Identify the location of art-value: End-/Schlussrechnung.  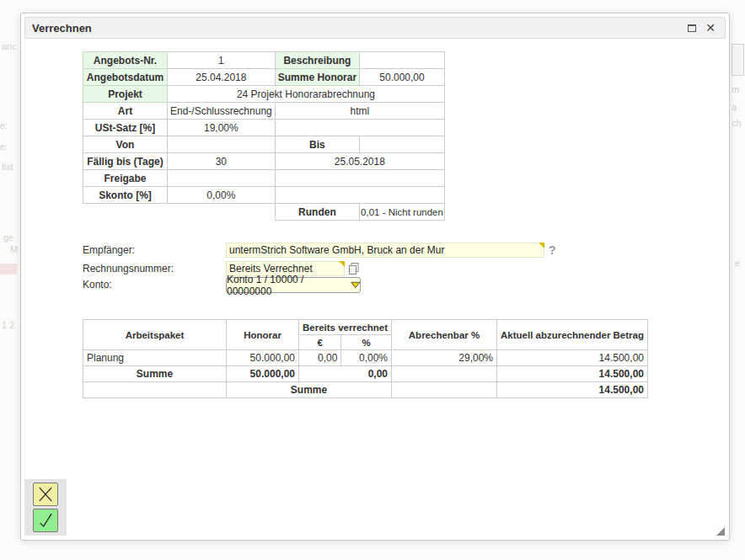
(222, 111).